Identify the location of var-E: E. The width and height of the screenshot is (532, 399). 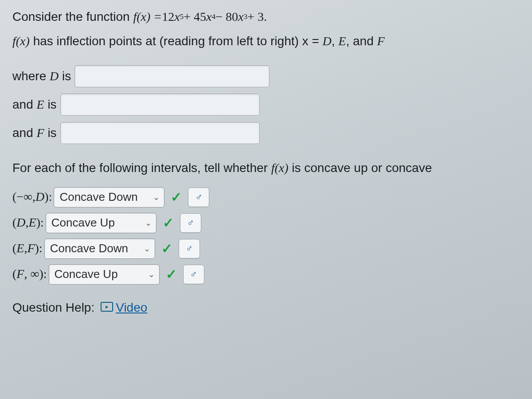
(342, 42).